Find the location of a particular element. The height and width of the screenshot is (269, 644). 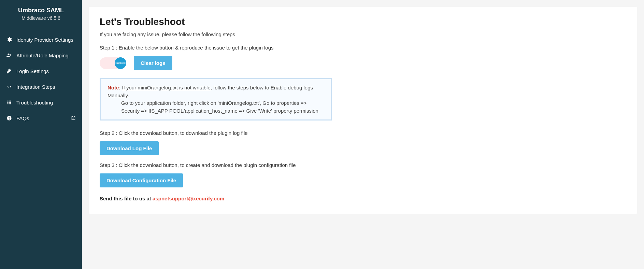

sidebar-item-login-settings: Login Settings is located at coordinates (41, 71).